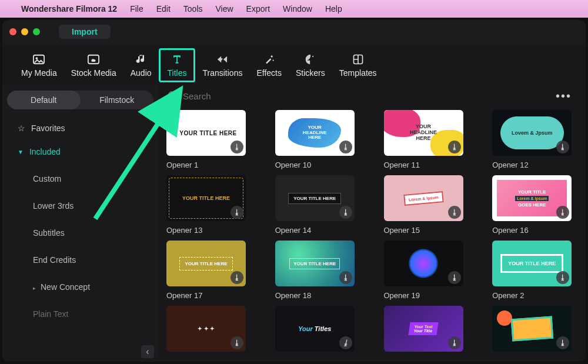  Describe the element at coordinates (315, 329) in the screenshot. I see `template-card: Your Titles ⭳` at that location.